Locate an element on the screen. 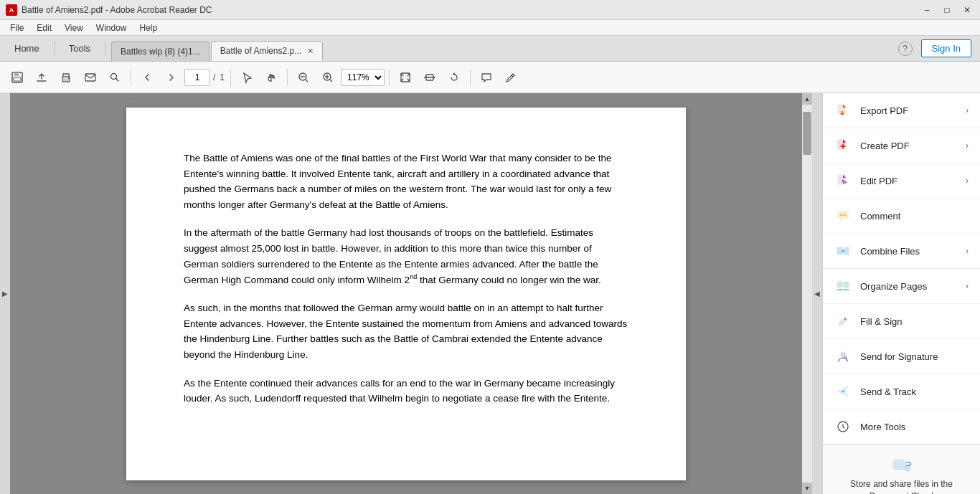 The image size is (980, 494). prev-page-button is located at coordinates (147, 77).